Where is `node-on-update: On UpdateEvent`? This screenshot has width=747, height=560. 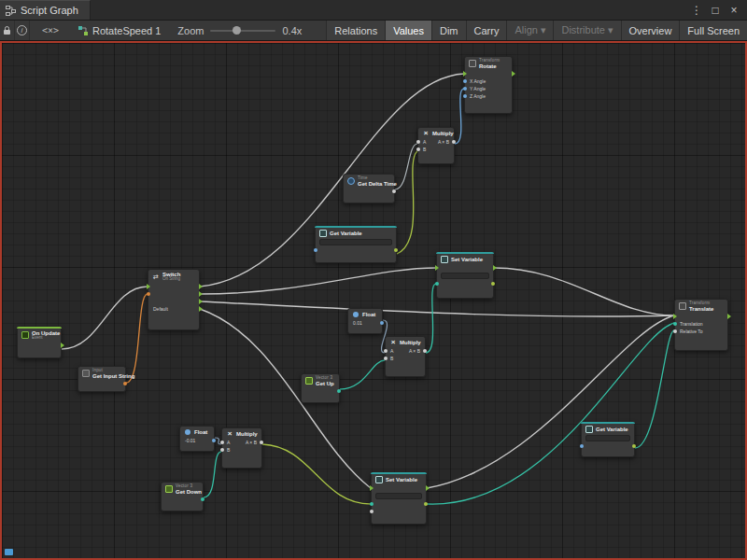 node-on-update: On UpdateEvent is located at coordinates (39, 343).